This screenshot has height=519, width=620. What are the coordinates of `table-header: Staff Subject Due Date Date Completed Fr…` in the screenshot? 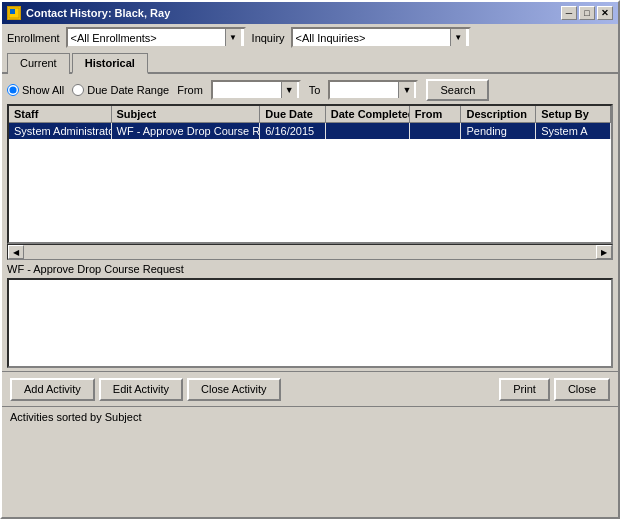 It's located at (310, 114).